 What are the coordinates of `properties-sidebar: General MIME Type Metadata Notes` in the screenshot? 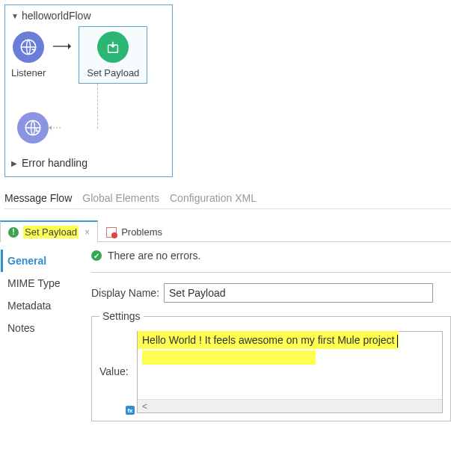 It's located at (41, 332).